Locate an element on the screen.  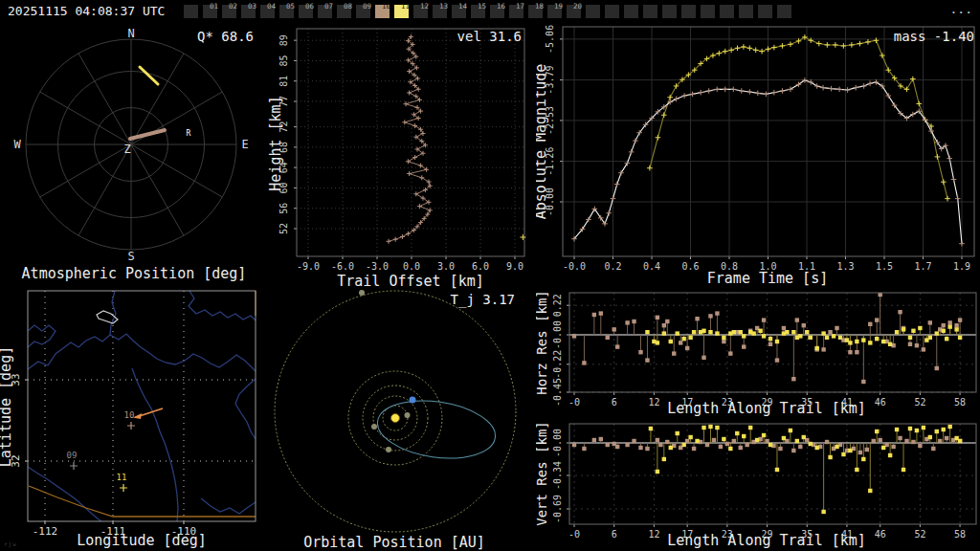
frame-box: 11 is located at coordinates (402, 10).